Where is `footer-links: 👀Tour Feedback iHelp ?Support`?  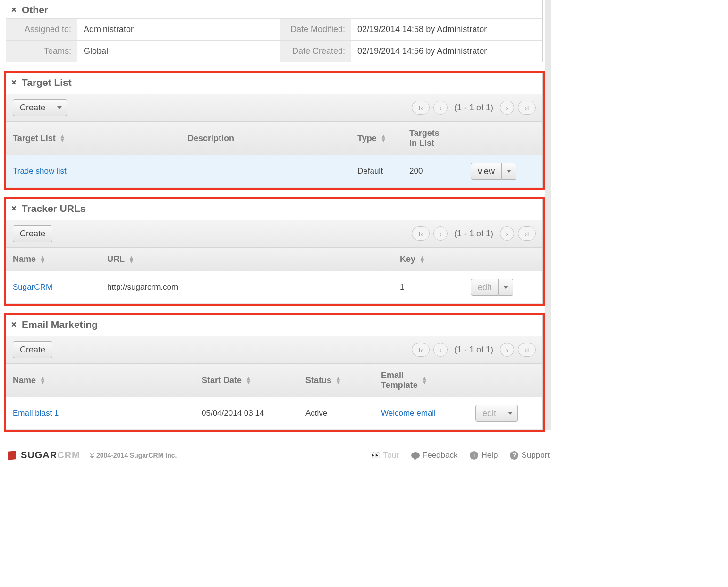 footer-links: 👀Tour Feedback iHelp ?Support is located at coordinates (460, 455).